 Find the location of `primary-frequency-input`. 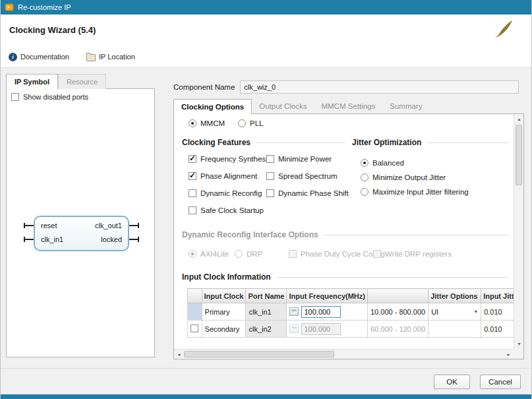

primary-frequency-input is located at coordinates (321, 312).